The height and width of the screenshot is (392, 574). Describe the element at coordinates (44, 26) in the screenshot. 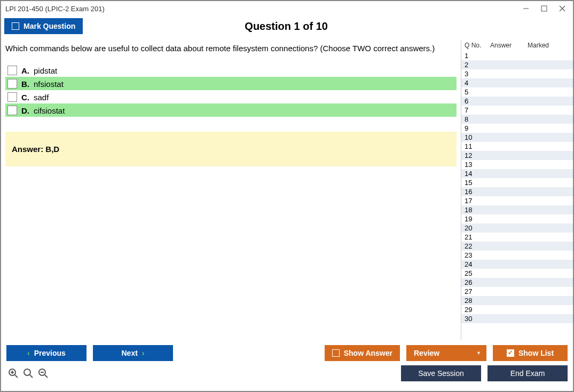

I see `mark-question-button: Mark Question` at that location.